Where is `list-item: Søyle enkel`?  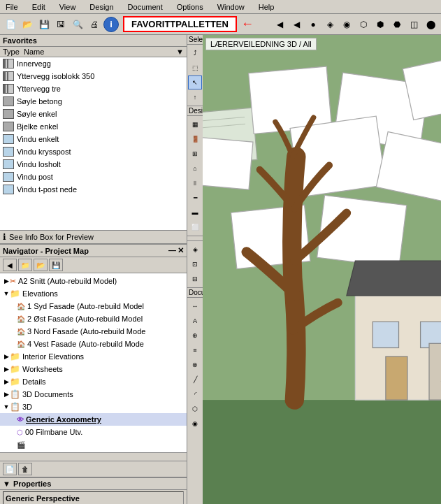 list-item: Søyle enkel is located at coordinates (94, 114).